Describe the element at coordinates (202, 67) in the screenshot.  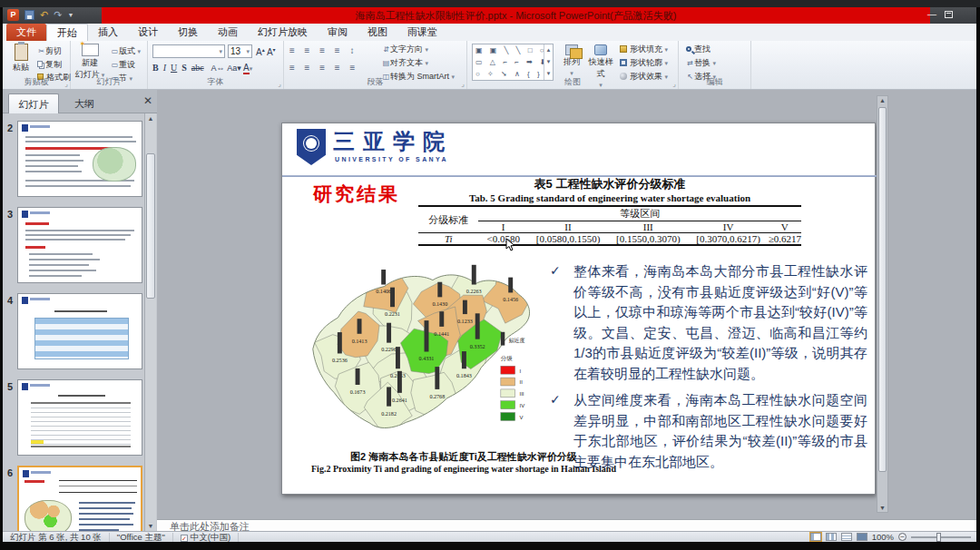
I see `font-style-buttons: BIUSabc A⇔ Aa▾ A▾` at that location.